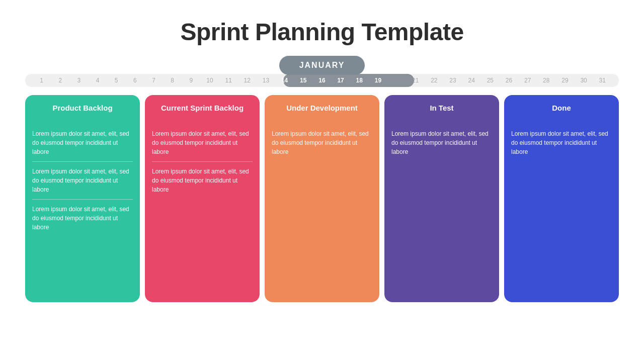 This screenshot has width=644, height=362. I want to click on timeline-day: 31, so click(603, 80).